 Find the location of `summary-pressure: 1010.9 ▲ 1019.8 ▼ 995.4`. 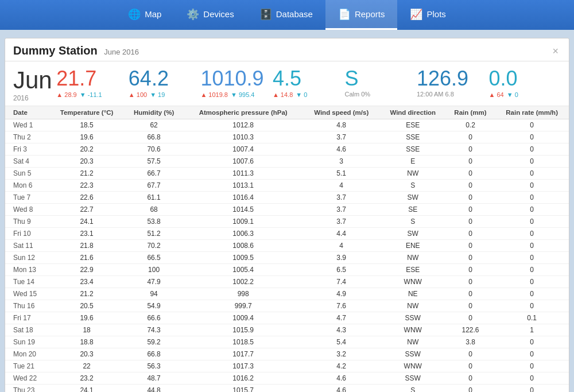

summary-pressure: 1010.9 ▲ 1019.8 ▼ 995.4 is located at coordinates (236, 83).